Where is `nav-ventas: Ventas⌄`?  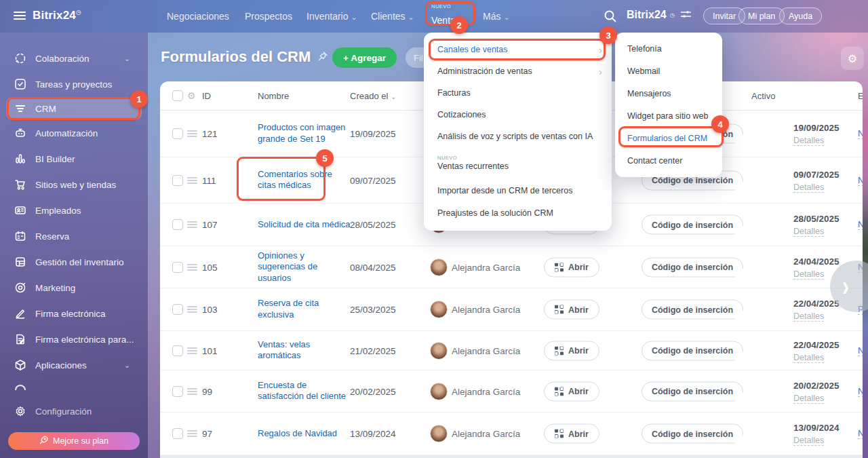
nav-ventas: Ventas⌄ is located at coordinates (450, 17).